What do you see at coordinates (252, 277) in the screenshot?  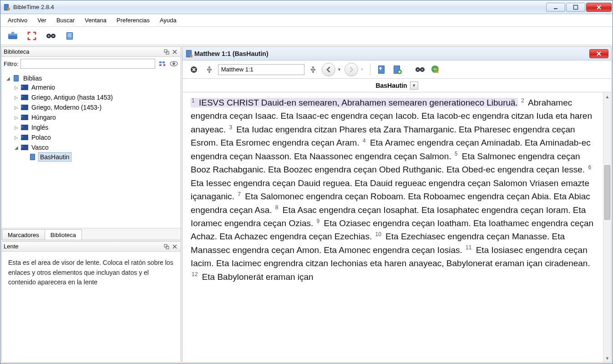 I see `verse: 12 Eta Babylonerát eraman içan` at bounding box center [252, 277].